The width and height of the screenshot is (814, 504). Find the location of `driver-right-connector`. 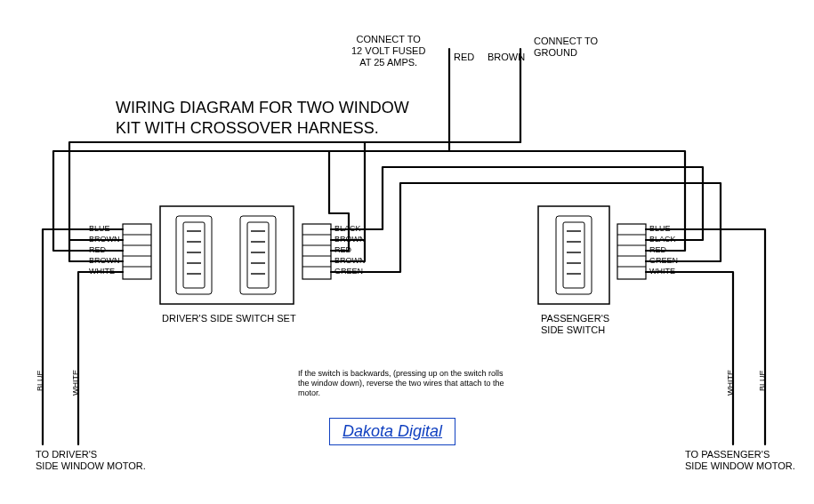

driver-right-connector is located at coordinates (317, 252).